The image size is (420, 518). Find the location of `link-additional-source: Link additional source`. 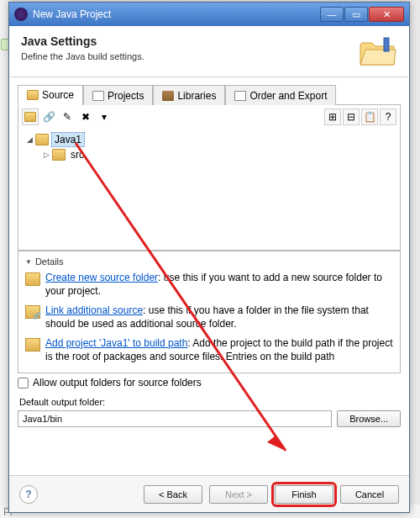

link-additional-source: Link additional source is located at coordinates (94, 310).